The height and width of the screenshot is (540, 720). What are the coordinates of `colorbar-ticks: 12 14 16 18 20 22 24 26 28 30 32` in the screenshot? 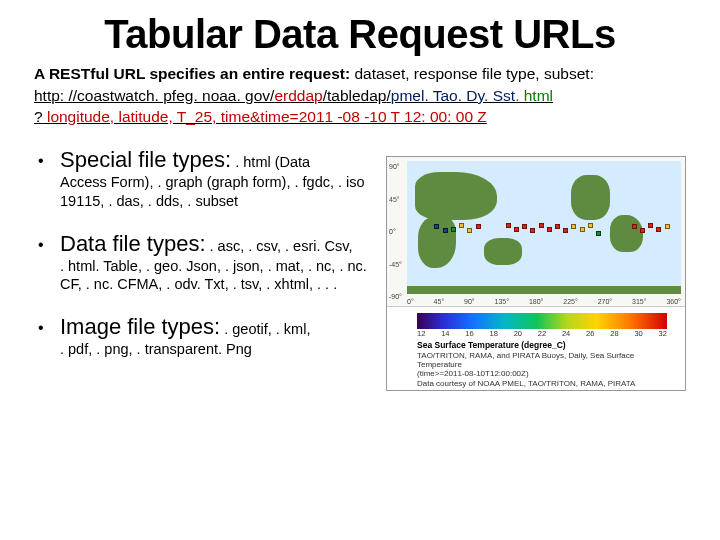 It's located at (542, 334).